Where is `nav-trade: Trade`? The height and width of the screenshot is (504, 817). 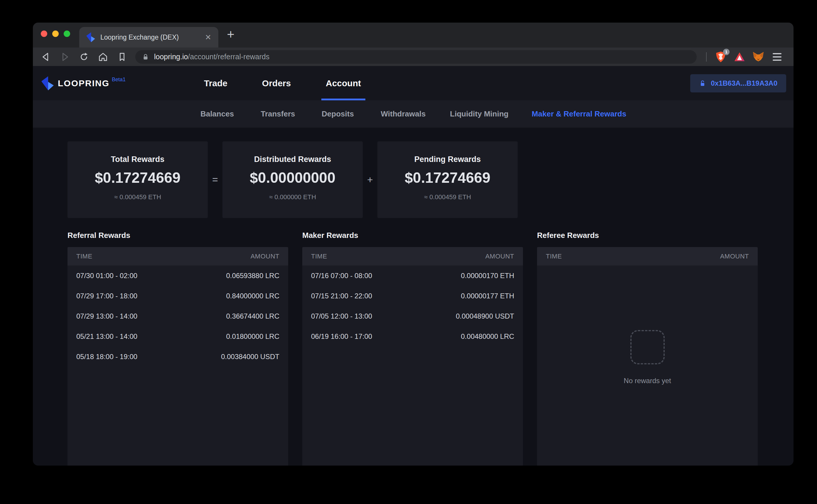
nav-trade: Trade is located at coordinates (216, 83).